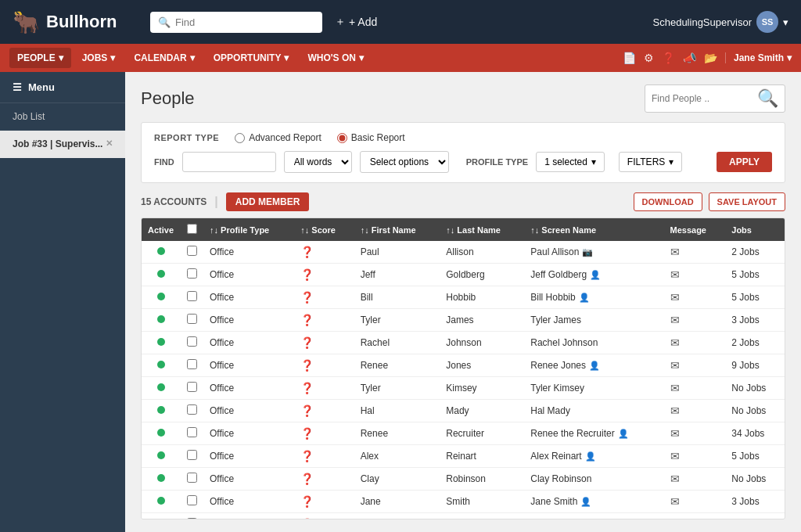 The height and width of the screenshot is (532, 801). I want to click on filters-button: FILTERS ▾, so click(651, 162).